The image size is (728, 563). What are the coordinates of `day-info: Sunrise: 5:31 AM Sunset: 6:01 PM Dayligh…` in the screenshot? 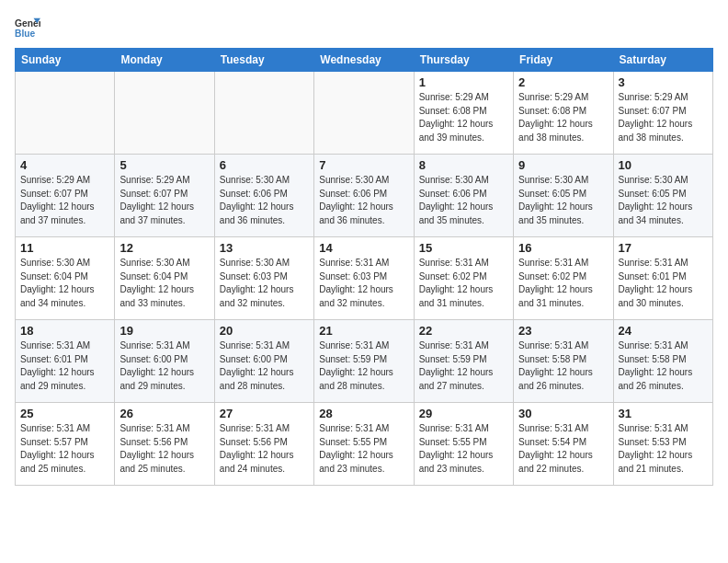 It's located at (64, 366).